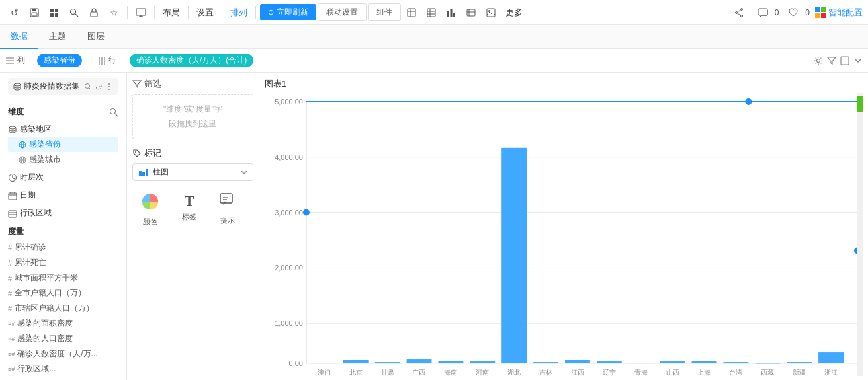 This screenshot has width=868, height=380. What do you see at coordinates (10, 293) in the screenshot?
I see `hash-icon-3: #` at bounding box center [10, 293].